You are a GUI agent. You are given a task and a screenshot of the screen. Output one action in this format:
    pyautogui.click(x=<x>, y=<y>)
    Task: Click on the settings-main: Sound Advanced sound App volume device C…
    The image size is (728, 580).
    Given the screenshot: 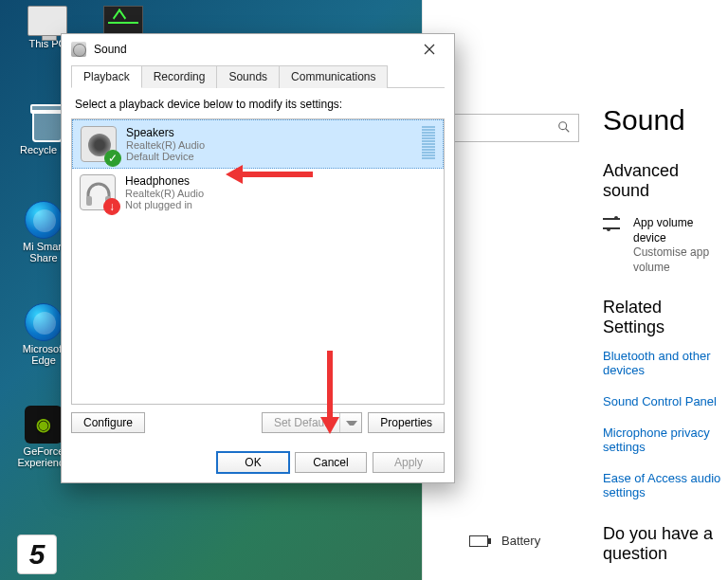 What is the action you would take?
    pyautogui.click(x=665, y=341)
    